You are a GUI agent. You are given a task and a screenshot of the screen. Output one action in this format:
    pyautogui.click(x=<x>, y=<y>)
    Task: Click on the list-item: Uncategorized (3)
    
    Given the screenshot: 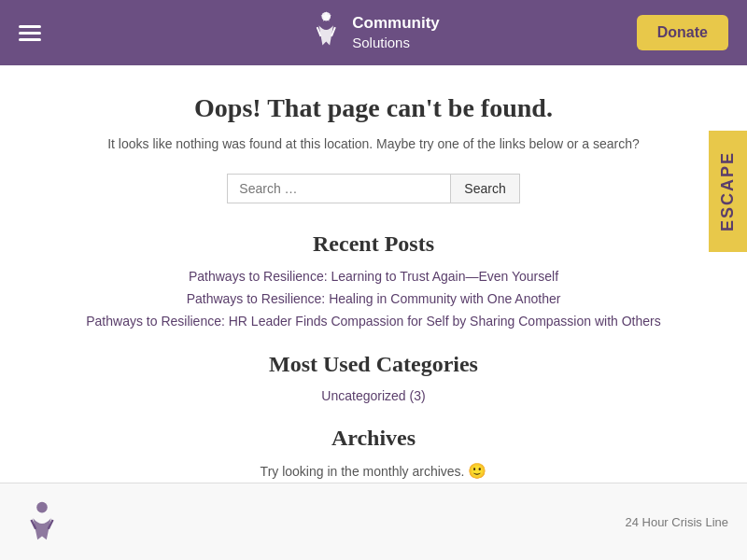 What is the action you would take?
    pyautogui.click(x=374, y=396)
    